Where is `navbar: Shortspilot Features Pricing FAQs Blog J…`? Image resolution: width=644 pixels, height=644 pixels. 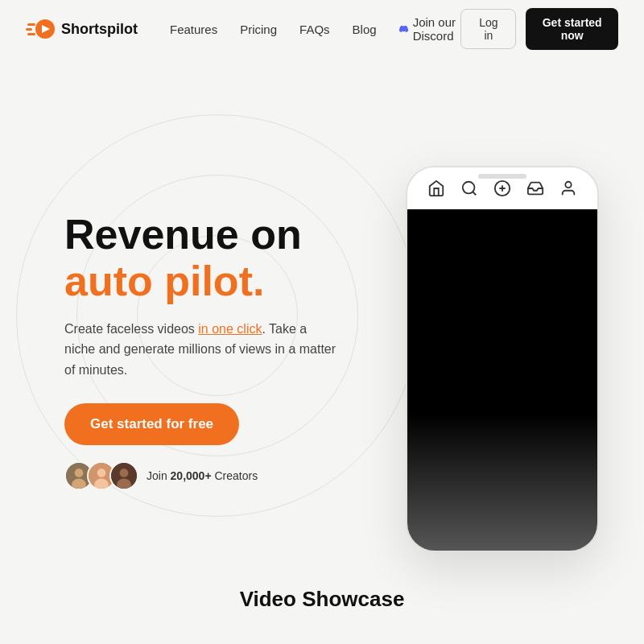
navbar: Shortspilot Features Pricing FAQs Blog J… is located at coordinates (322, 29).